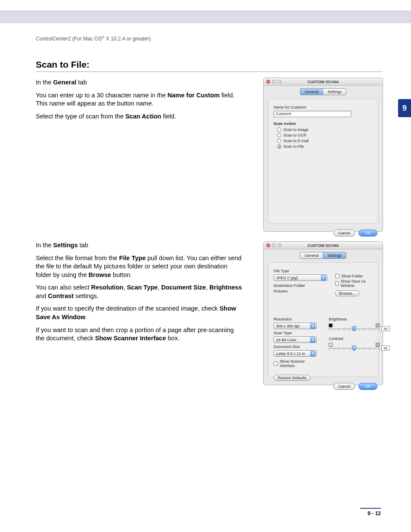  Describe the element at coordinates (209, 65) in the screenshot. I see `section-title: Scan to File:` at that location.